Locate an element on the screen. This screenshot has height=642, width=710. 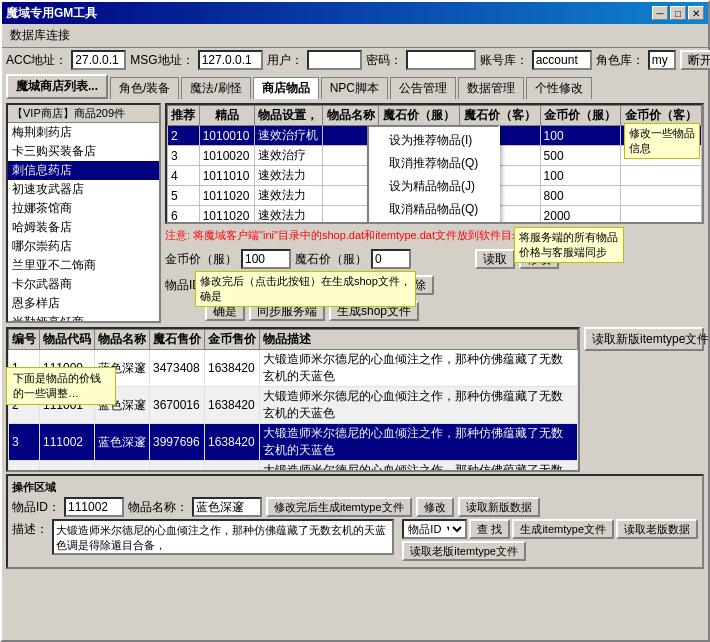
ops-search-select: 物品ID ▼ is located at coordinates (434, 529).